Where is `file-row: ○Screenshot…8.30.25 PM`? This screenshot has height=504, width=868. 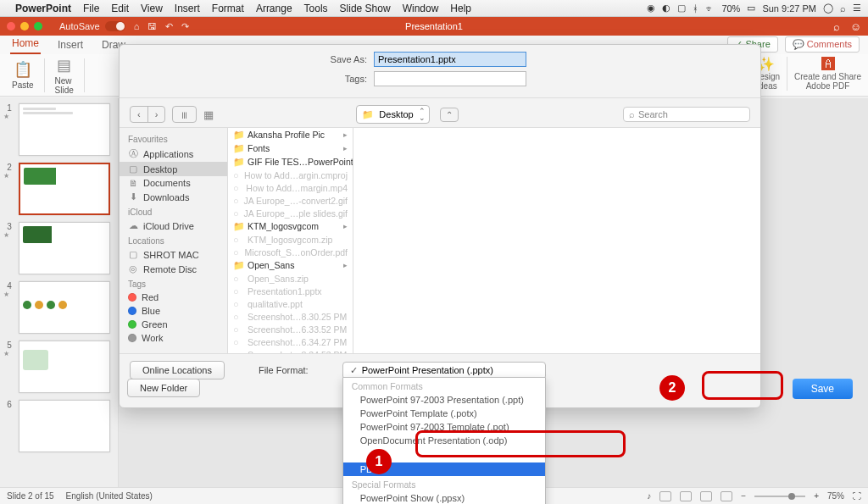 file-row: ○Screenshot…8.30.25 PM is located at coordinates (290, 317).